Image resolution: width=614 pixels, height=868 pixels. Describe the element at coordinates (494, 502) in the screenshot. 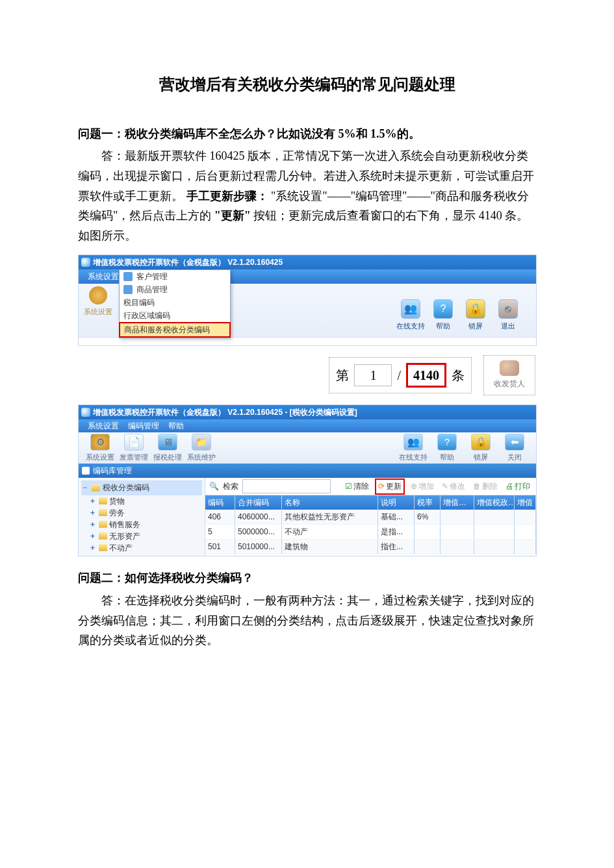

I see `th-vattax: 增值税政…` at that location.